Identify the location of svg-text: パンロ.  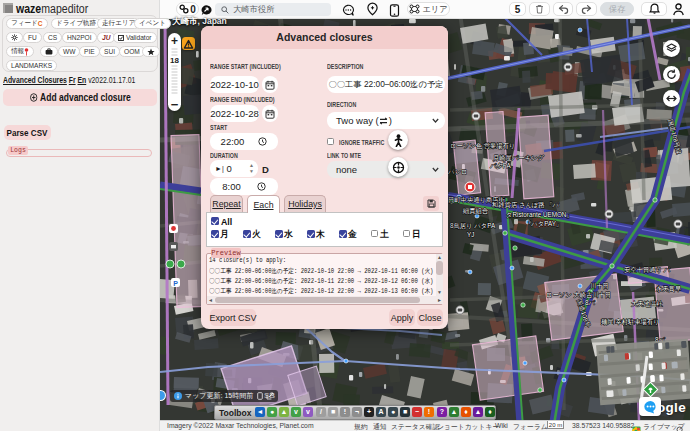
(457, 172).